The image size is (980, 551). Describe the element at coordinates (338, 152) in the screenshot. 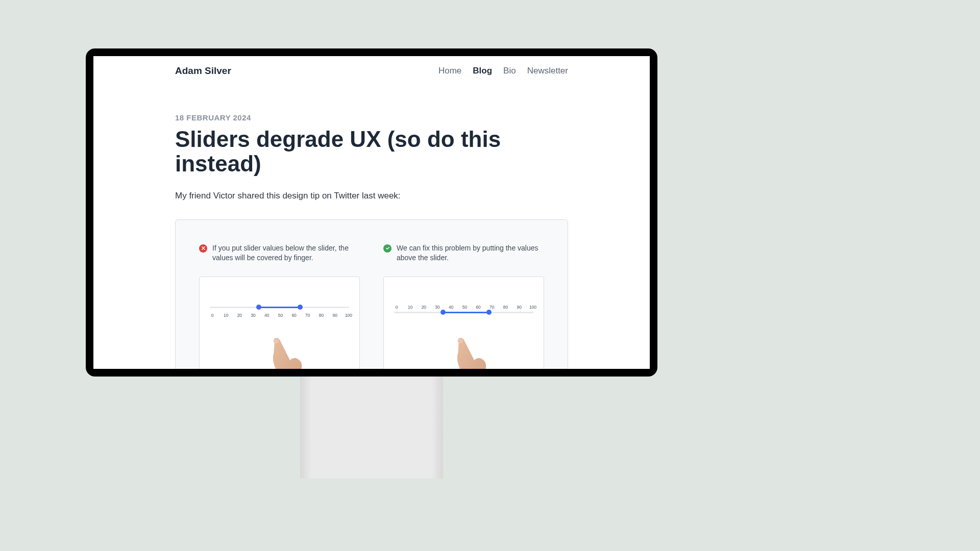

I see `article-title: Sliders degrade UX (so do this instead)` at that location.